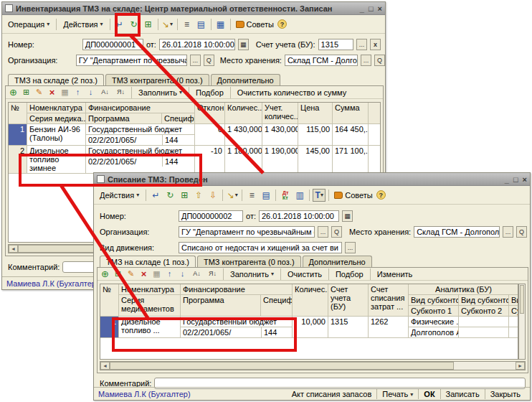  Describe the element at coordinates (395, 274) in the screenshot. I see `edit-button: Изменить` at that location.